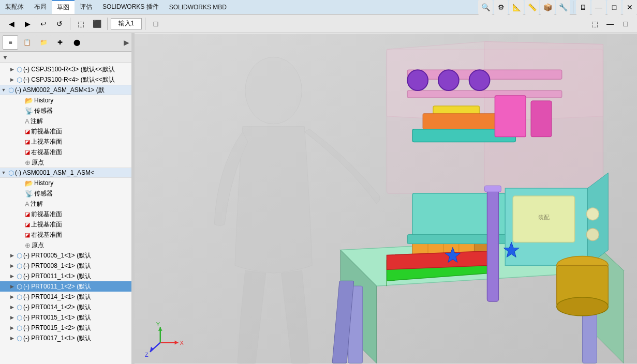  Describe the element at coordinates (4, 90) in the screenshot. I see `expand-asm0002: ▼` at that location.